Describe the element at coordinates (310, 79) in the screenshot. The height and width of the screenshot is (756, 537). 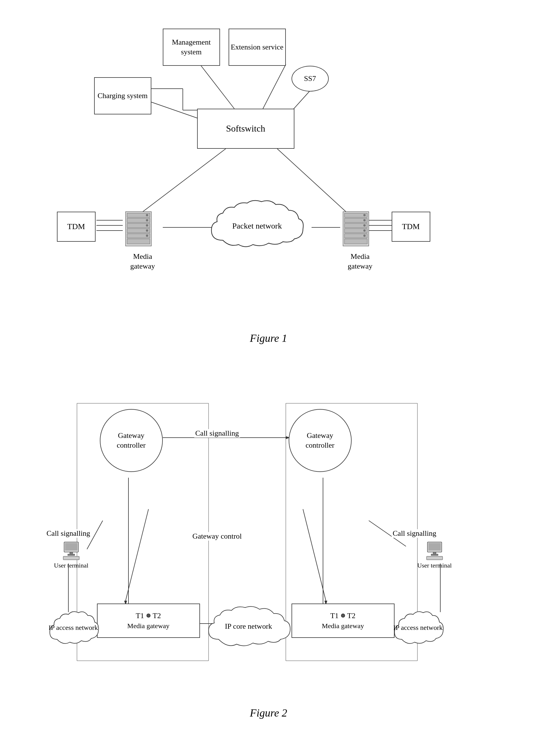
I see `ss7-ellipse: SS7` at that location.